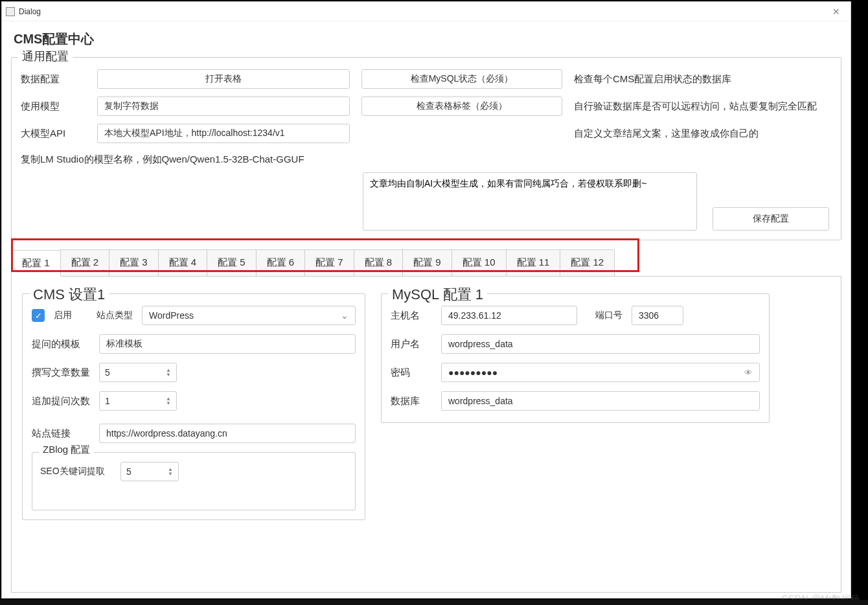 This screenshot has width=868, height=605. What do you see at coordinates (86, 263) in the screenshot?
I see `tab-config-2: 配置 2` at bounding box center [86, 263].